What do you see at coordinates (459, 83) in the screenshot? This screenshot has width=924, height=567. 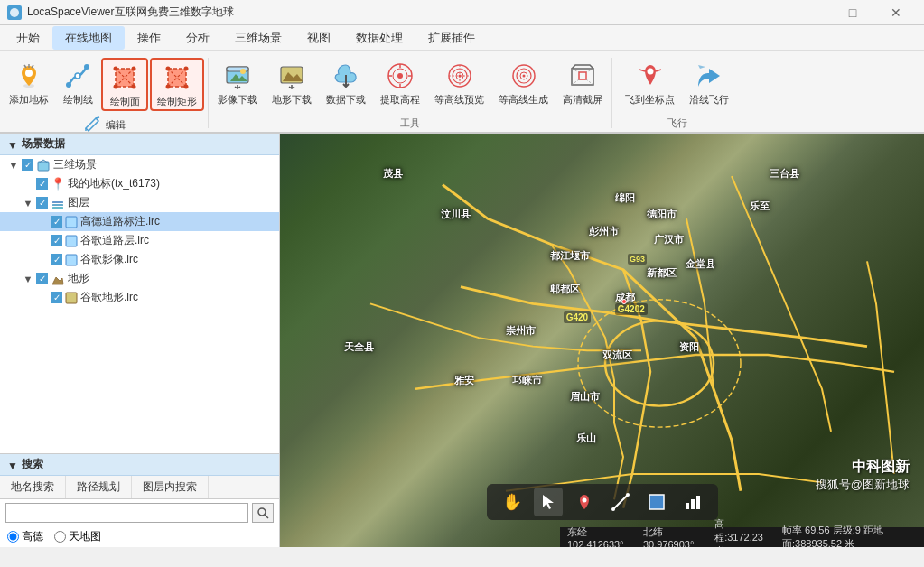 I see `contour-preview-button: 等高线预览` at bounding box center [459, 83].